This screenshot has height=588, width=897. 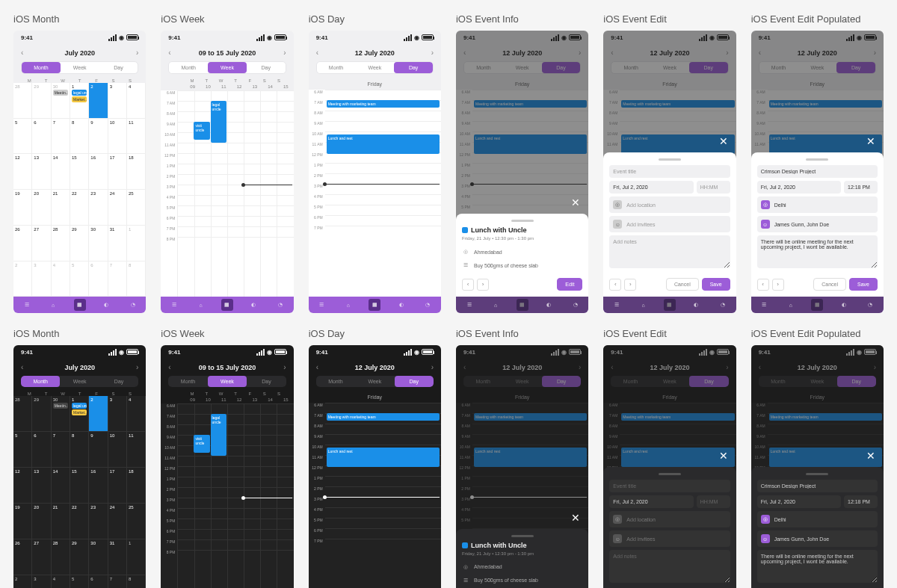 I want to click on month-cell: 26, so click(x=22, y=244).